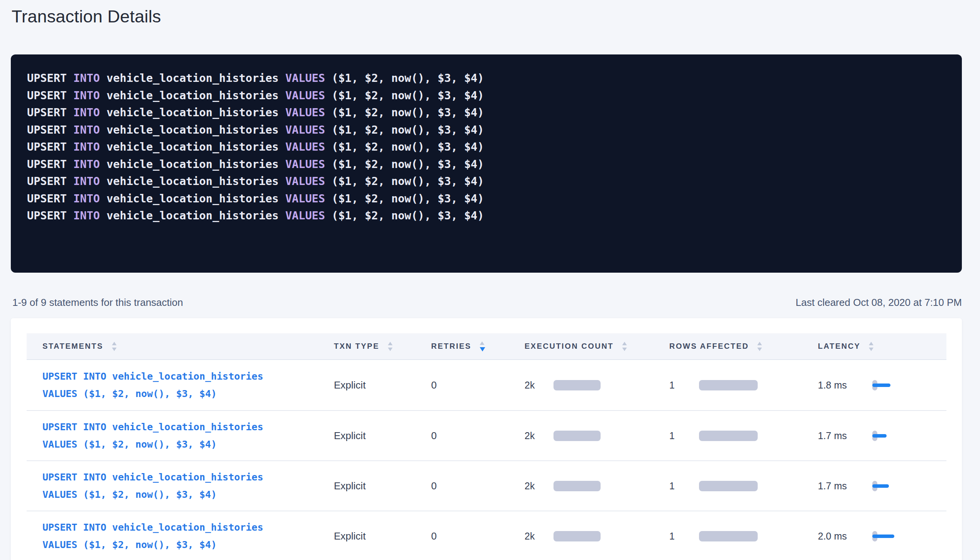 This screenshot has width=980, height=560. Describe the element at coordinates (357, 346) in the screenshot. I see `column-header-label: TXN TYPE` at that location.